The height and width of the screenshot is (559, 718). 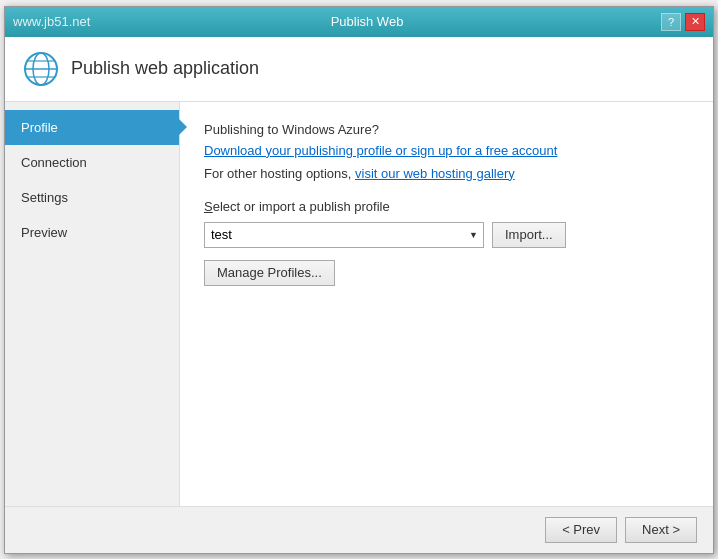 I want to click on sidebar-item-connection: Connection, so click(x=92, y=162).